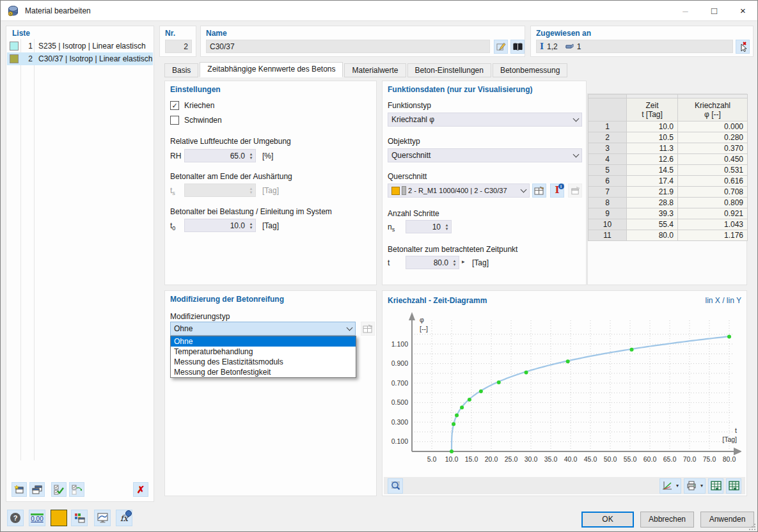 Image resolution: width=758 pixels, height=532 pixels. Describe the element at coordinates (80, 59) in the screenshot. I see `liste-item: 2C30/37 | Isotrop | Linear elastisch` at that location.